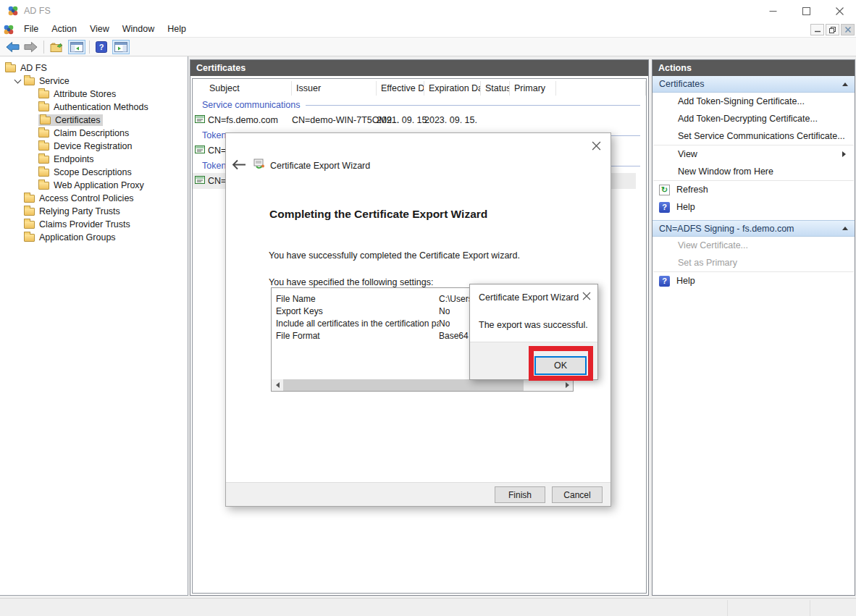 This screenshot has height=616, width=856. What do you see at coordinates (561, 366) in the screenshot?
I see `ok-button: OK` at bounding box center [561, 366].